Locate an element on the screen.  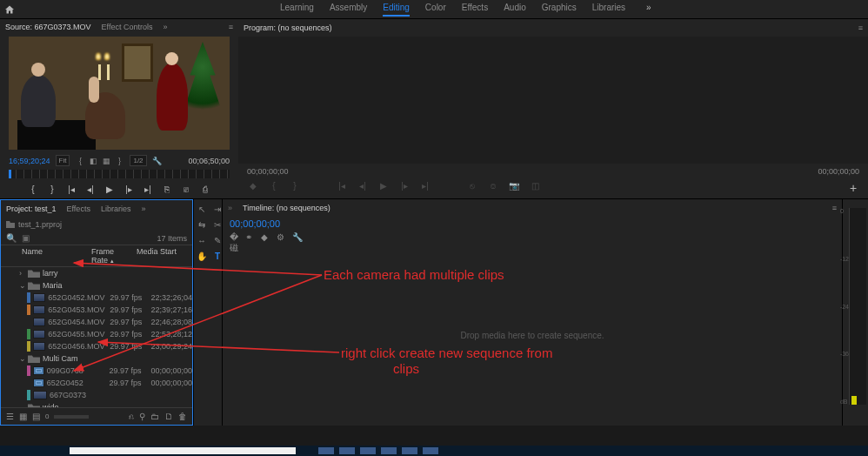
clip-row: 652G045229.97 fps00;00;00;00 is located at coordinates (97, 383).